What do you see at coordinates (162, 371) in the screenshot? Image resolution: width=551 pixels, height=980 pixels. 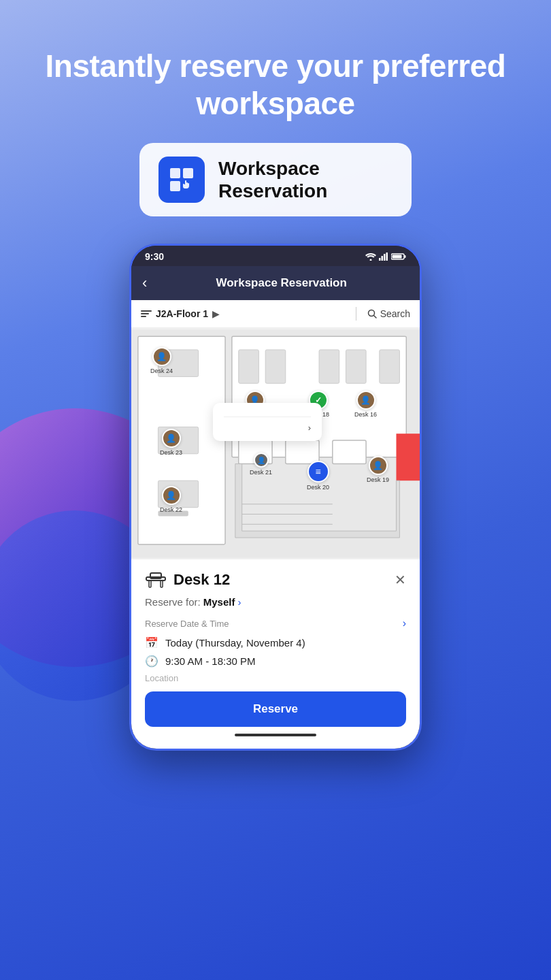 I see `desk-24-label: Desk 24` at bounding box center [162, 371].